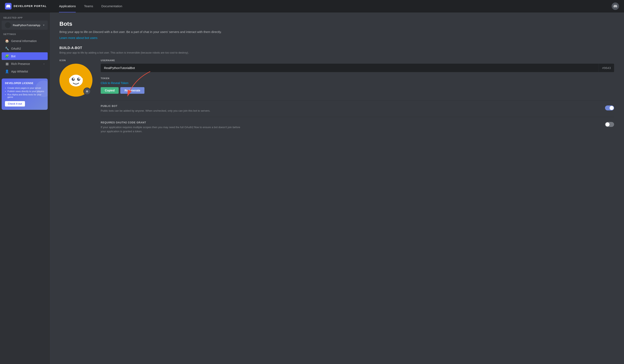 This screenshot has width=624, height=364. What do you see at coordinates (7, 41) in the screenshot?
I see `home-icon: 🏠` at bounding box center [7, 41].